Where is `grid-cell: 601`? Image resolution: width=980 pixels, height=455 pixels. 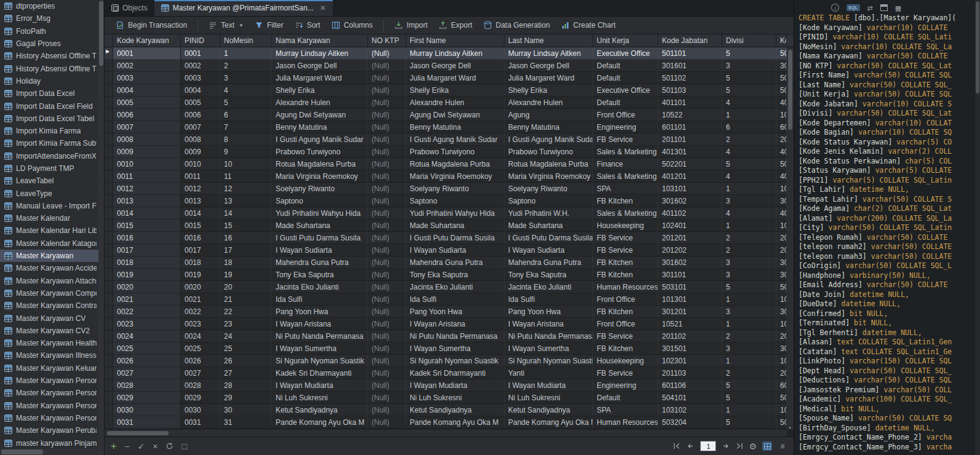
grid-cell: 601 is located at coordinates (781, 127).